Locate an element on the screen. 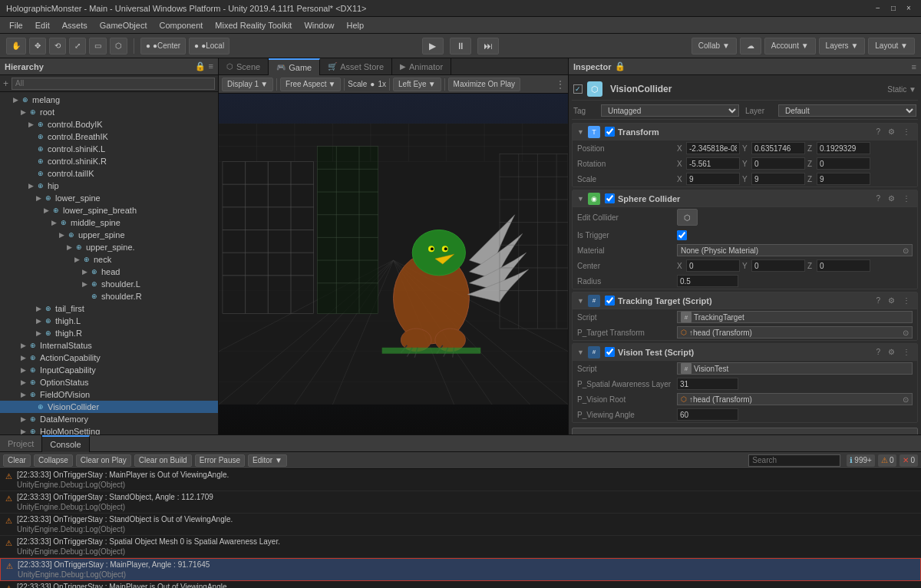 The height and width of the screenshot is (588, 921). tool-scale: ⤢ is located at coordinates (78, 46).